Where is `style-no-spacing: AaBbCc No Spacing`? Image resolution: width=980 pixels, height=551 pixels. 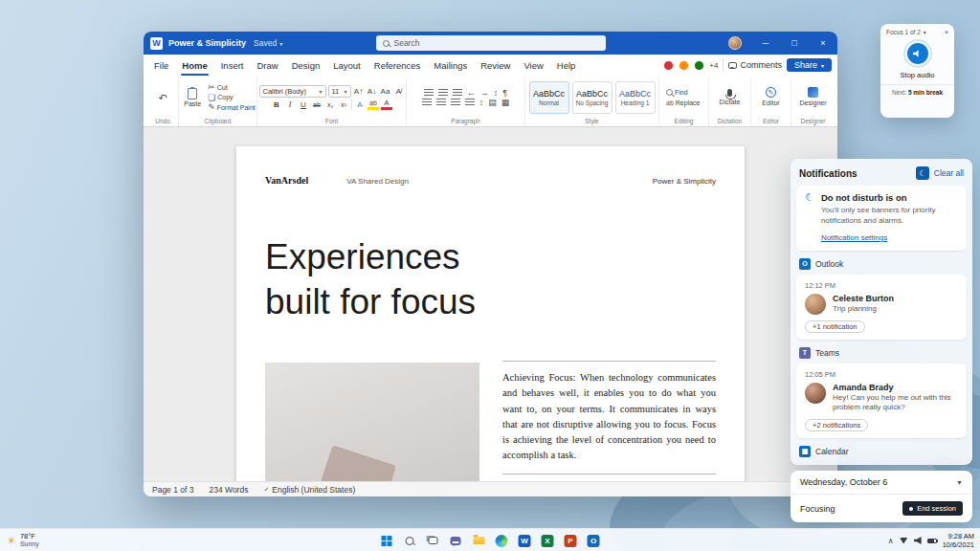 style-no-spacing: AaBbCc No Spacing is located at coordinates (592, 98).